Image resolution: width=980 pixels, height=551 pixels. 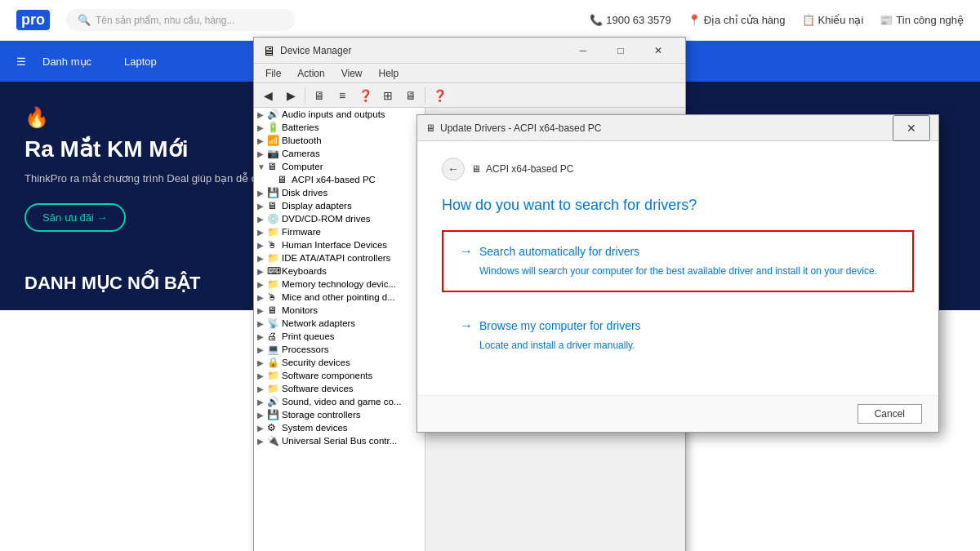 I want to click on website-header: pro 🔍 Tên sản phẩm, nhu cầu, hàng... 📞19…, so click(x=490, y=20).